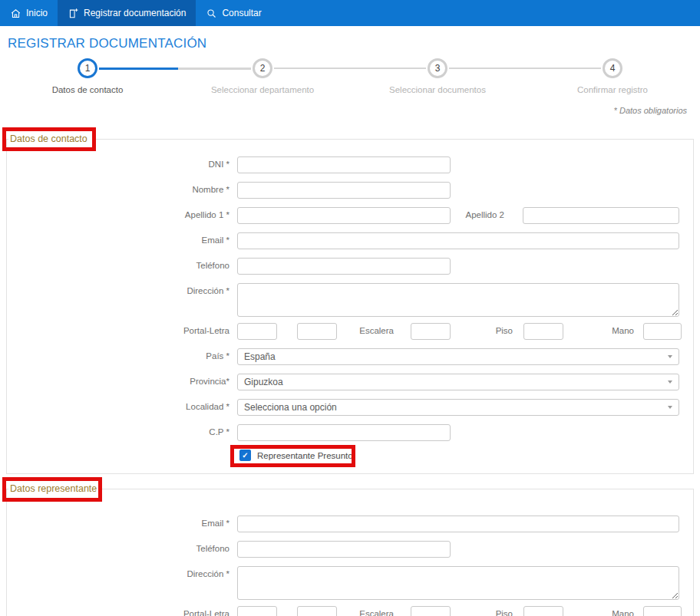  What do you see at coordinates (74, 14) in the screenshot?
I see `register-document-icon` at bounding box center [74, 14].